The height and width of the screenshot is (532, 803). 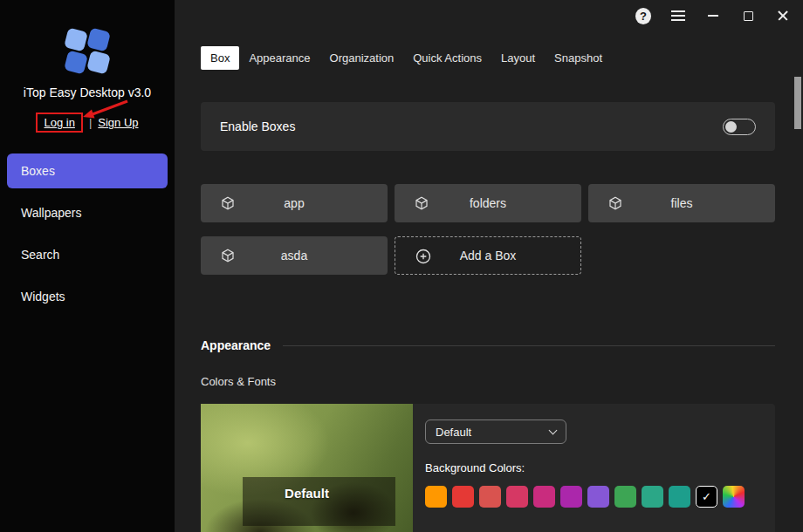 I want to click on sidebar-item-label: Boxes, so click(x=38, y=171).